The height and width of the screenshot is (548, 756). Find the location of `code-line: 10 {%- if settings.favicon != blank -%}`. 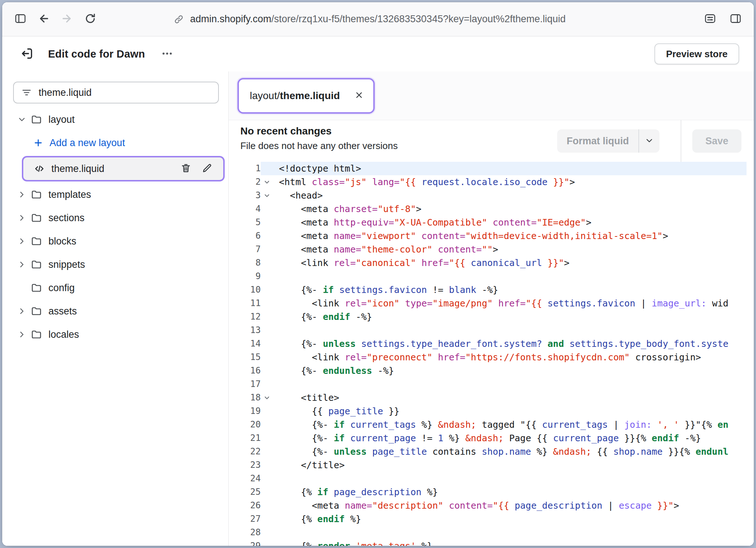

code-line: 10 {%- if settings.favicon != blank -%} is located at coordinates (488, 290).